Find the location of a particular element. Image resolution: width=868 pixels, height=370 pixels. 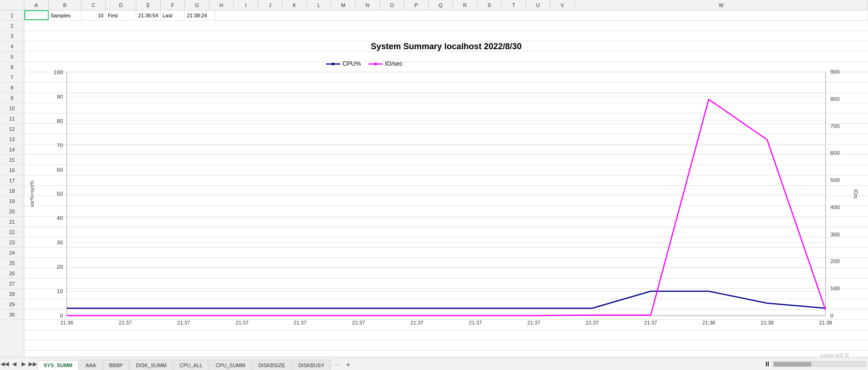

scrollbar-area: ⏸ is located at coordinates (816, 364).